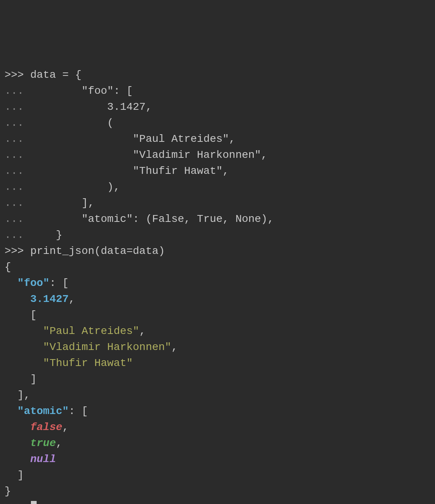 This screenshot has height=504, width=435. Describe the element at coordinates (8, 267) in the screenshot. I see `json-brace: {` at that location.